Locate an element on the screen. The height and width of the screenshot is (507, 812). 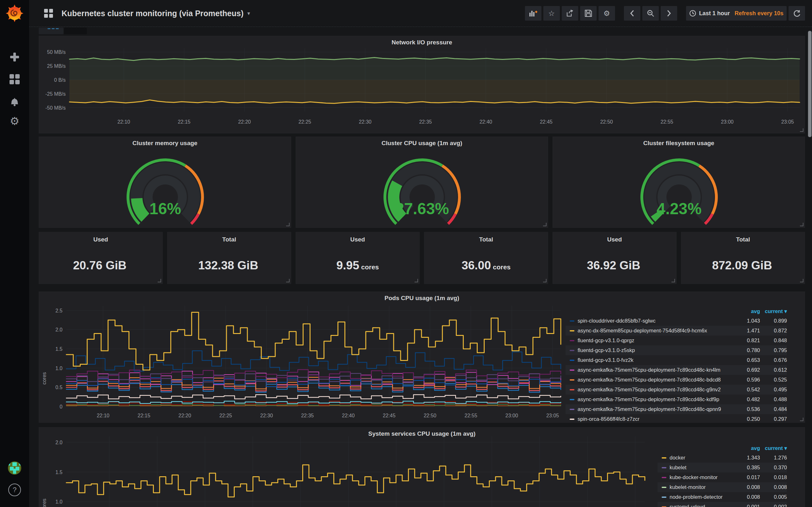
panel-cluster-memory-gauge: Cluster memory usage 16% is located at coordinates (165, 182).